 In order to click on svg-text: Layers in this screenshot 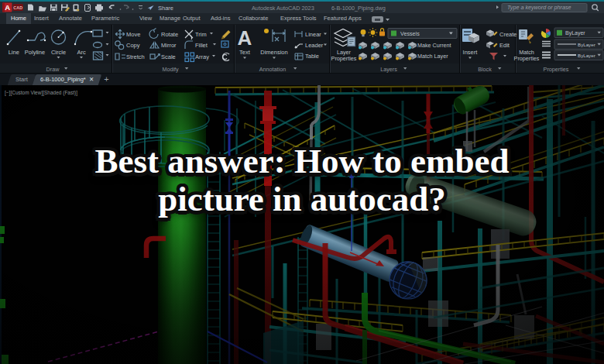, I will do `click(389, 70)`.